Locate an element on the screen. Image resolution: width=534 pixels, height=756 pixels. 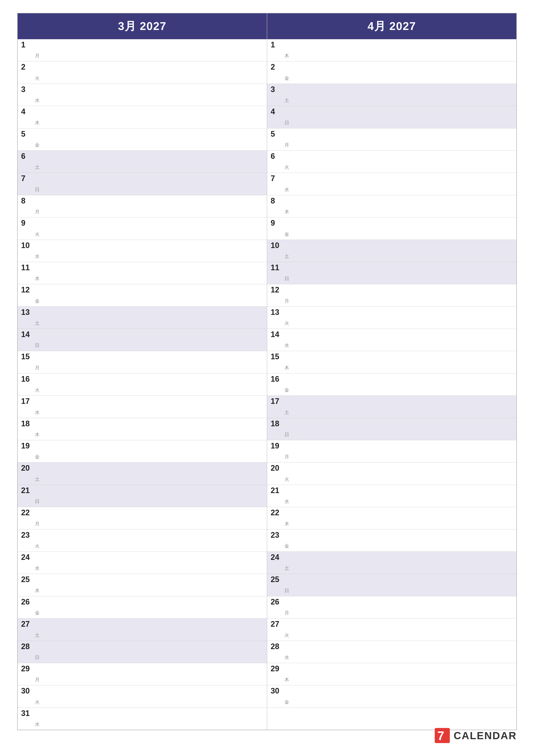
march-day-11: 11 木 is located at coordinates (142, 273).